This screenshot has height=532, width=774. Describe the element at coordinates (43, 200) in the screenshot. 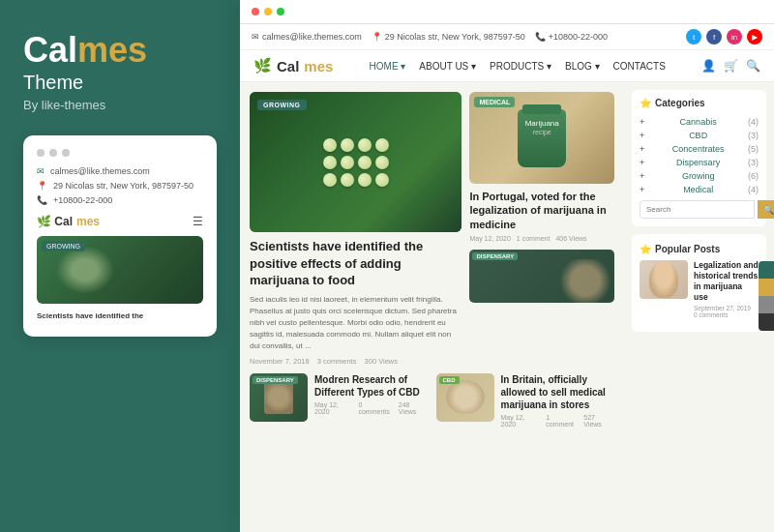

I see `phone-icon: 📞` at that location.